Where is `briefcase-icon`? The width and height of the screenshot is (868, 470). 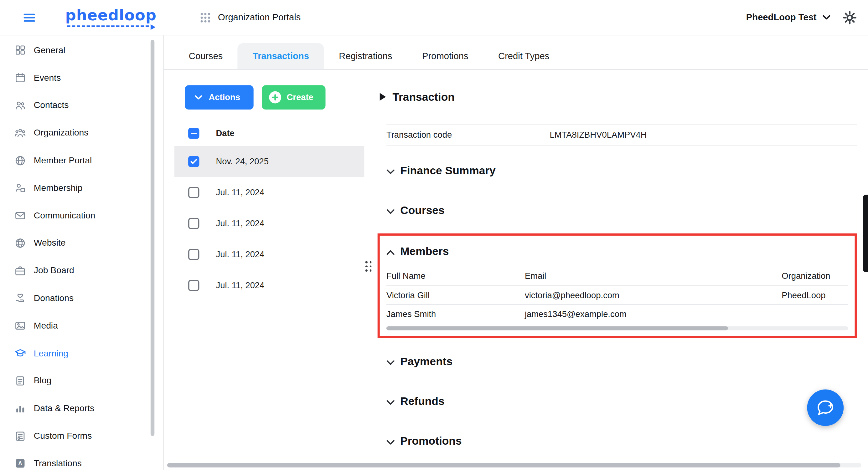
briefcase-icon is located at coordinates (20, 271).